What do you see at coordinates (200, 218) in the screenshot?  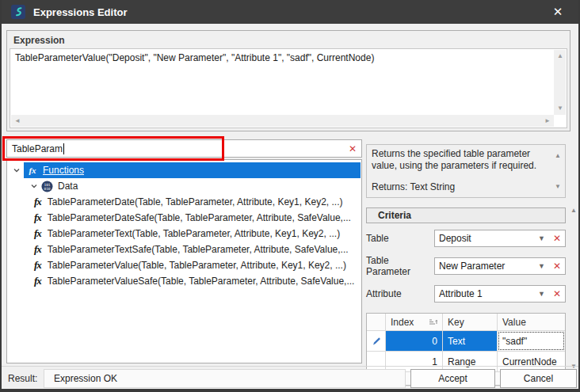 I see `function-signature: TableParameterDateSafe(Table, TableParam…` at bounding box center [200, 218].